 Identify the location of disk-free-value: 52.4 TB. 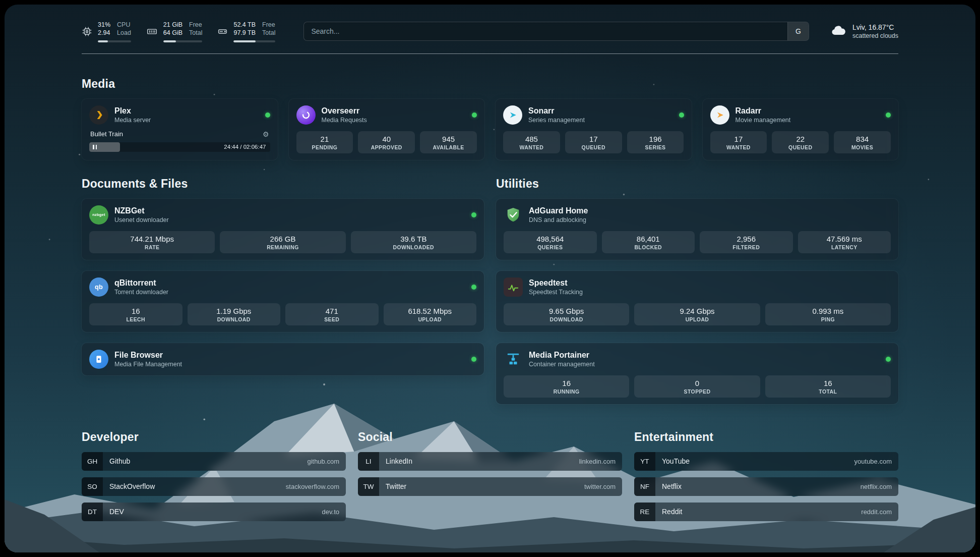
(244, 25).